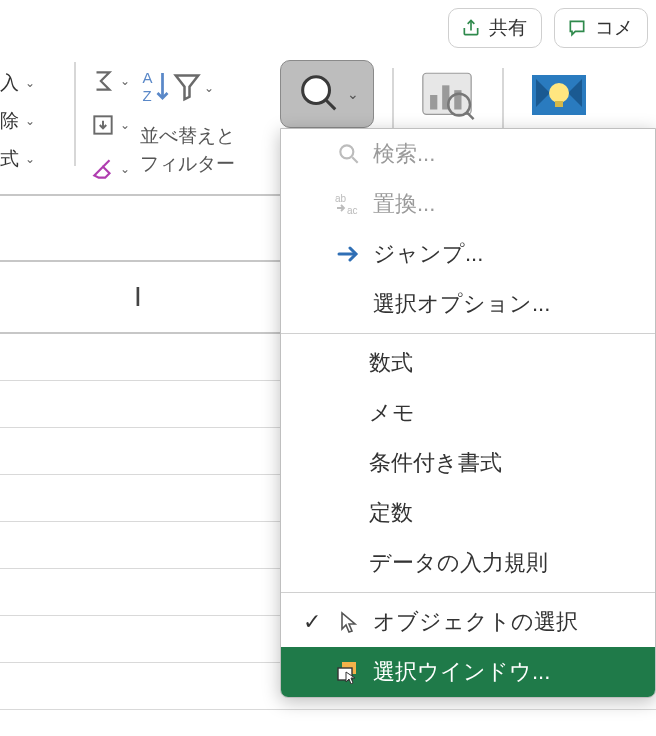 Image resolution: width=656 pixels, height=736 pixels. I want to click on funnel-icon, so click(187, 88).